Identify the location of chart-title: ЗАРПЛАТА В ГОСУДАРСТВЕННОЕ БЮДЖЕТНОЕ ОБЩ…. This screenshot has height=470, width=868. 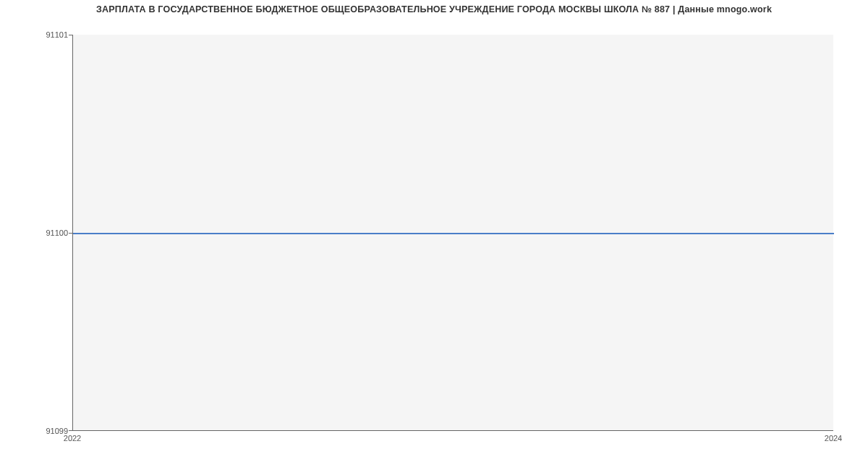
(434, 7).